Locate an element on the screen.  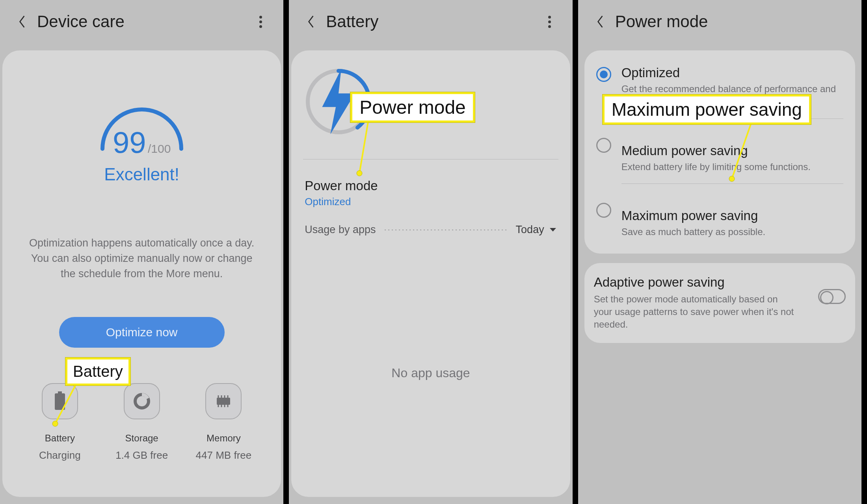
page-title: Power mode is located at coordinates (731, 22).